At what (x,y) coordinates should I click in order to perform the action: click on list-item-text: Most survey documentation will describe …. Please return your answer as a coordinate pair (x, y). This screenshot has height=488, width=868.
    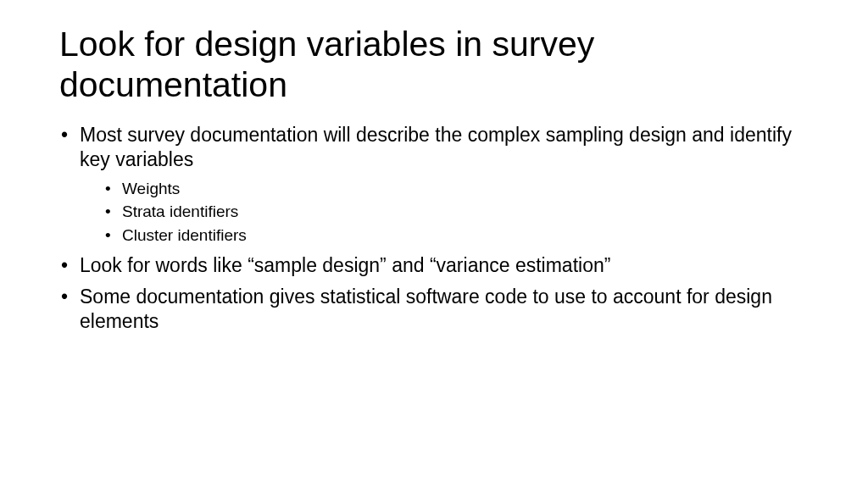
    Looking at the image, I should click on (436, 147).